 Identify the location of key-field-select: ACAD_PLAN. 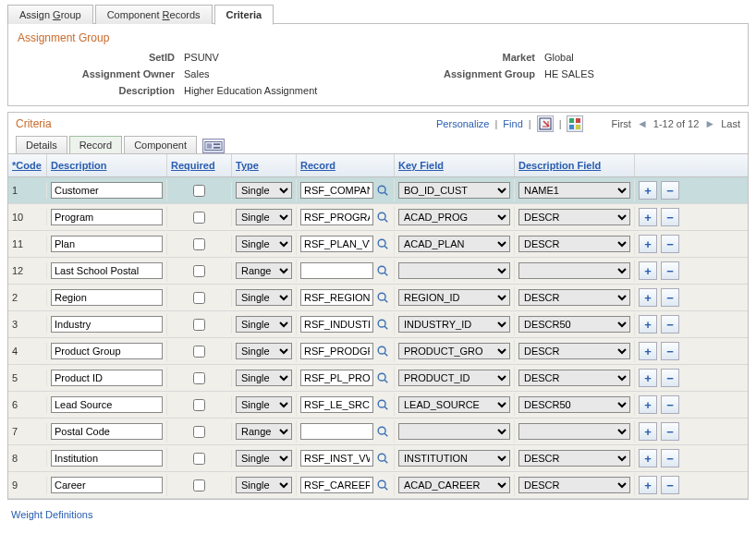
(455, 244).